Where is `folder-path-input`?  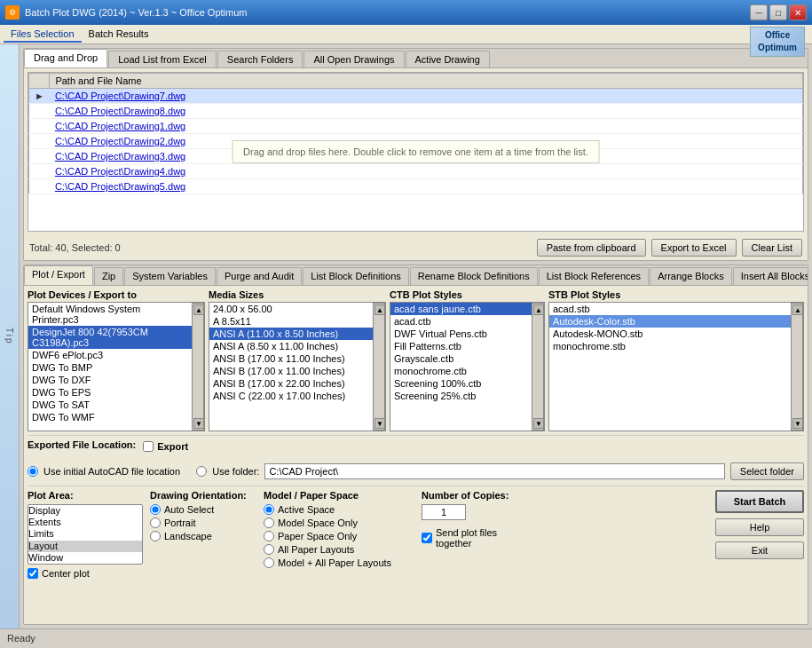 folder-path-input is located at coordinates (494, 471).